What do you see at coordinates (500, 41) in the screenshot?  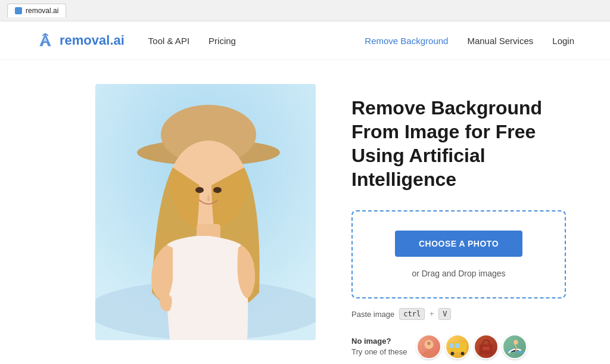 I see `nav-manual-services: Manual Services` at bounding box center [500, 41].